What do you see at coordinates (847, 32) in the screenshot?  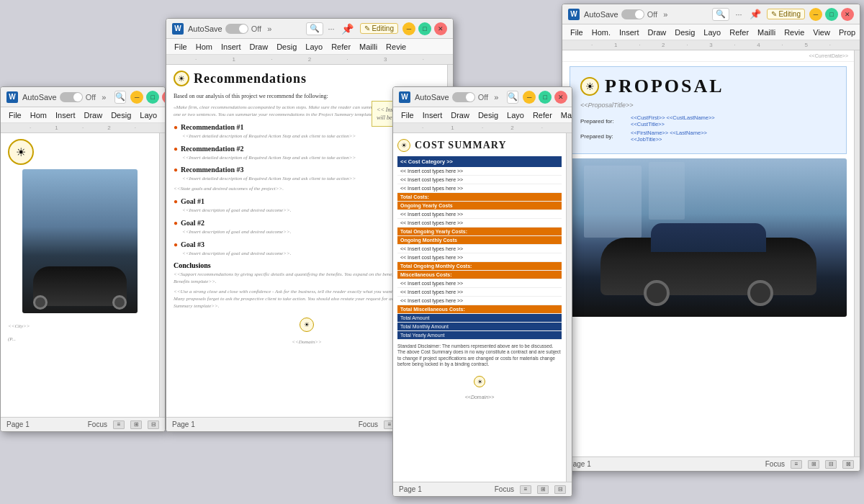 I see `menu-prop-win4: Prop` at bounding box center [847, 32].